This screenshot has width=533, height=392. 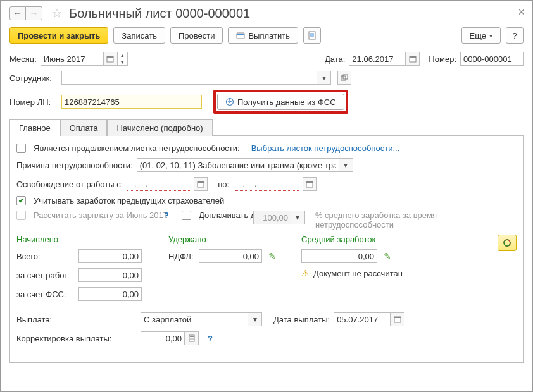 I want to click on absence-to-label: по:, so click(x=223, y=185).